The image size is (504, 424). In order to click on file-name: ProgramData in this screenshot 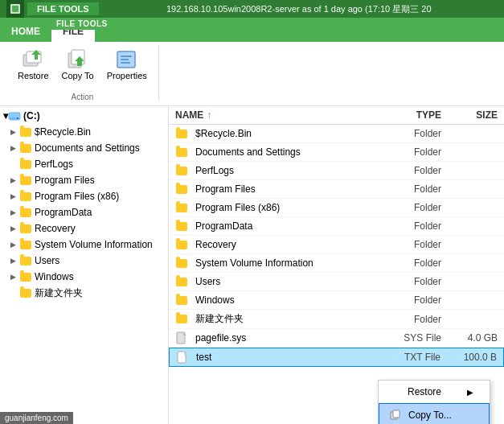, I will do `click(277, 226)`.